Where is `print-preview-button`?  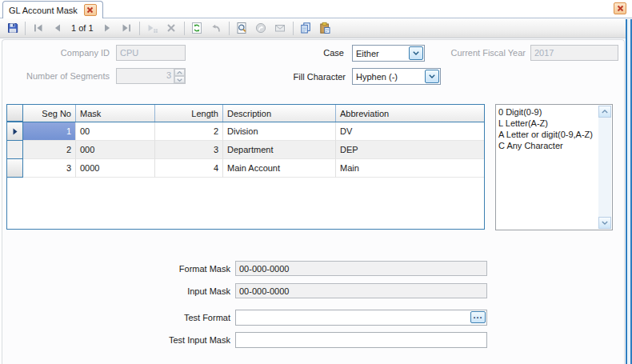 print-preview-button is located at coordinates (242, 29).